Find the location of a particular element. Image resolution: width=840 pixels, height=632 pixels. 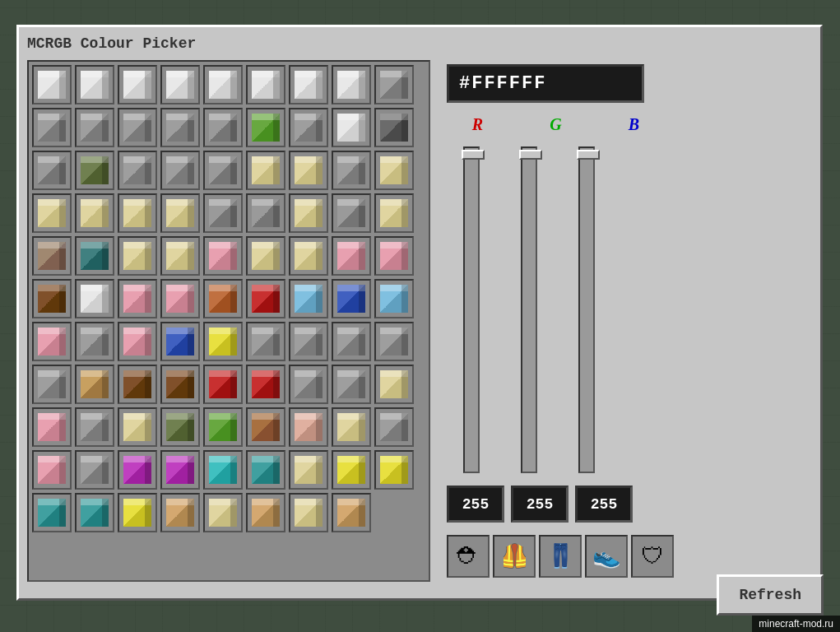

b-slider-thumb is located at coordinates (588, 155).